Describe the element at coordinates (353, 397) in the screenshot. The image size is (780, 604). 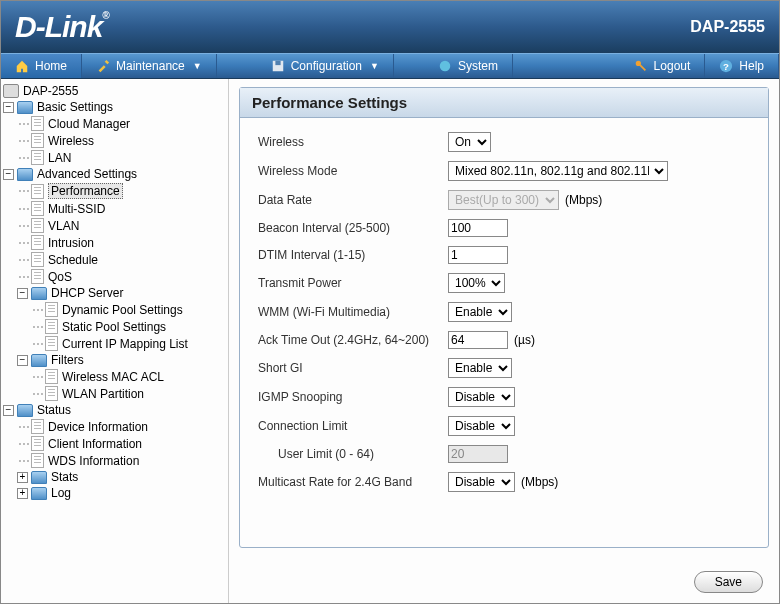
I see `igmp-label: IGMP Snooping` at that location.